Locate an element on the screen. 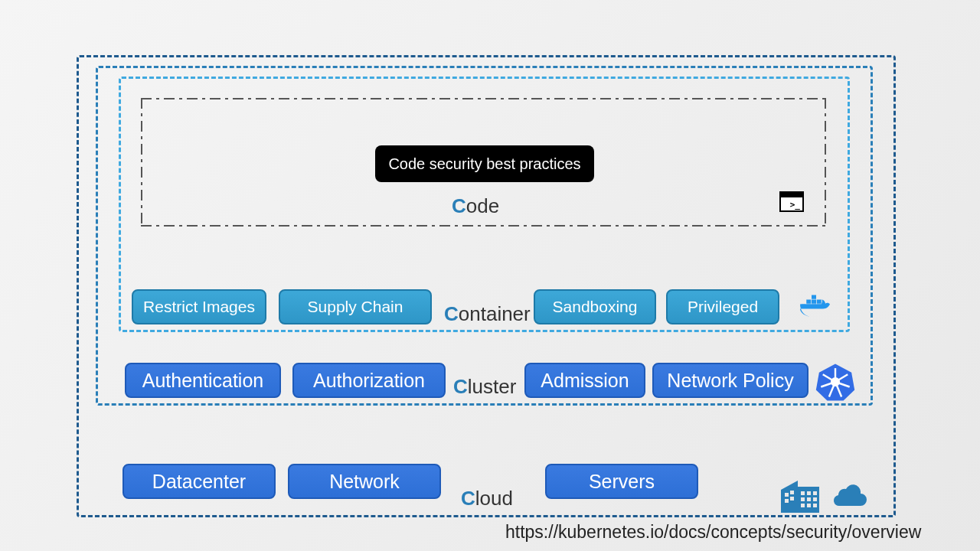 The image size is (980, 551). cloud-item-network: Network is located at coordinates (364, 481).